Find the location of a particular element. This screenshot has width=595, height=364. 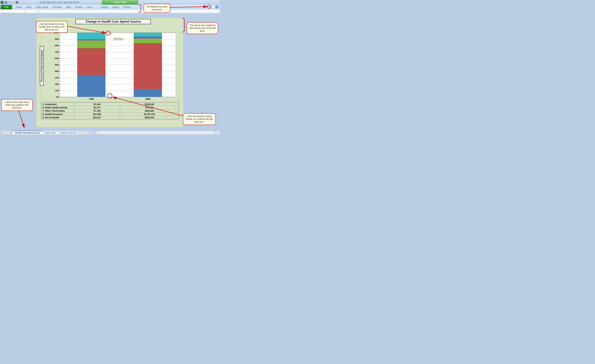

tab-layout: Layout is located at coordinates (115, 7).